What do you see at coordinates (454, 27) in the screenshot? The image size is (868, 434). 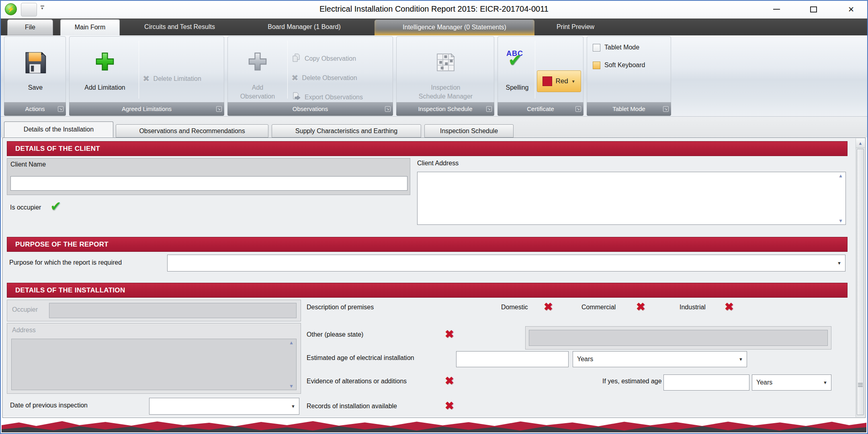 I see `tab-intelligence-manager: Intelligence Manager (0 Statements)` at bounding box center [454, 27].